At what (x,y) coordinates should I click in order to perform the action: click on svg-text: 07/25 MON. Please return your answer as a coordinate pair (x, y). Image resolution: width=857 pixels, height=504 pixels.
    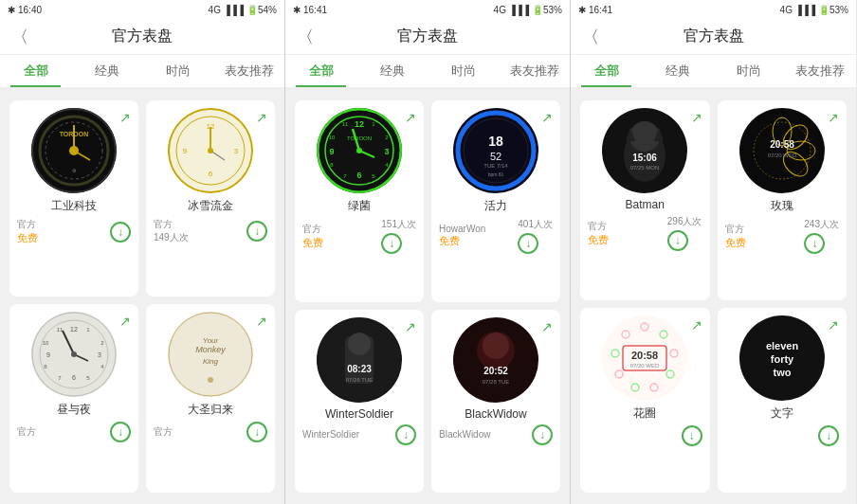
    Looking at the image, I should click on (645, 168).